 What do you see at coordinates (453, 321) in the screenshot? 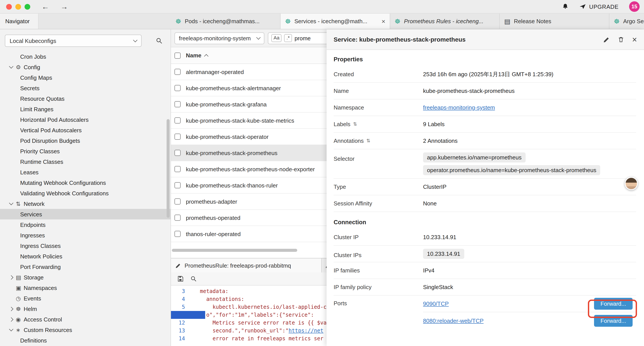
I see `port-link: 8080:reloader-web/TCP` at bounding box center [453, 321].